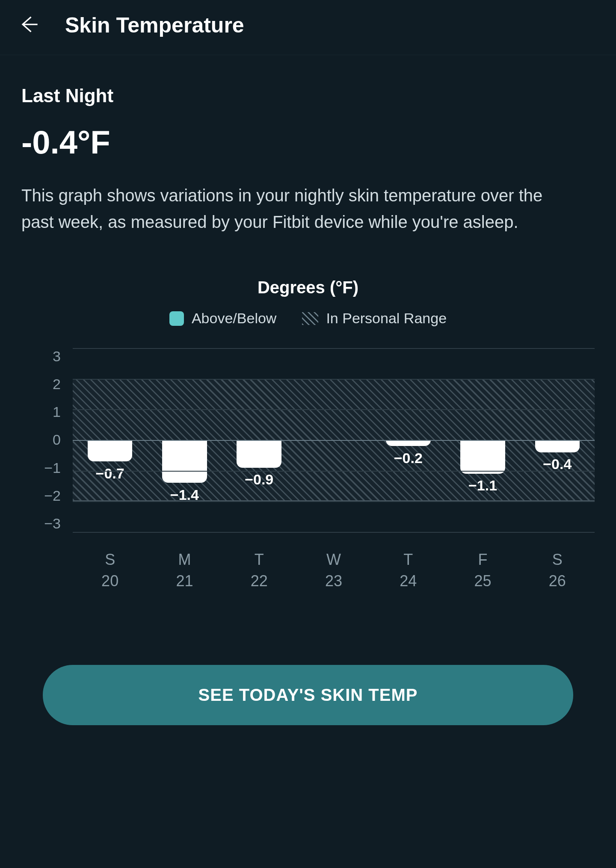  What do you see at coordinates (52, 523) in the screenshot?
I see `y-tick-label: −3` at bounding box center [52, 523].